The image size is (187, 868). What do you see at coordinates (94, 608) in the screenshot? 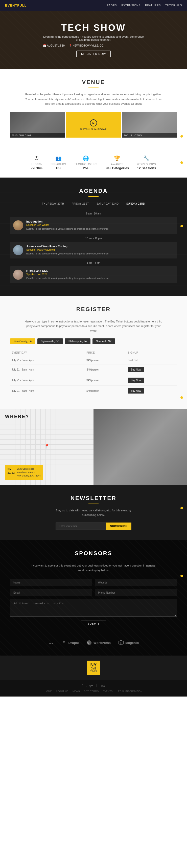
I see `form-comments-textarea` at bounding box center [94, 608].